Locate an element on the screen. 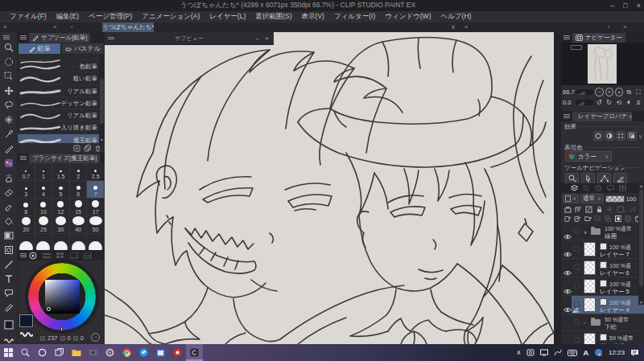  tool-lasso is located at coordinates (9, 105).